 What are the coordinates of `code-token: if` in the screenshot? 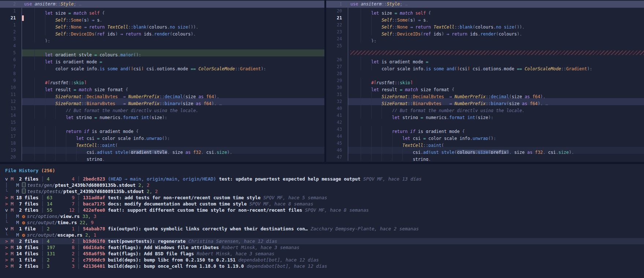 It's located at (414, 131).